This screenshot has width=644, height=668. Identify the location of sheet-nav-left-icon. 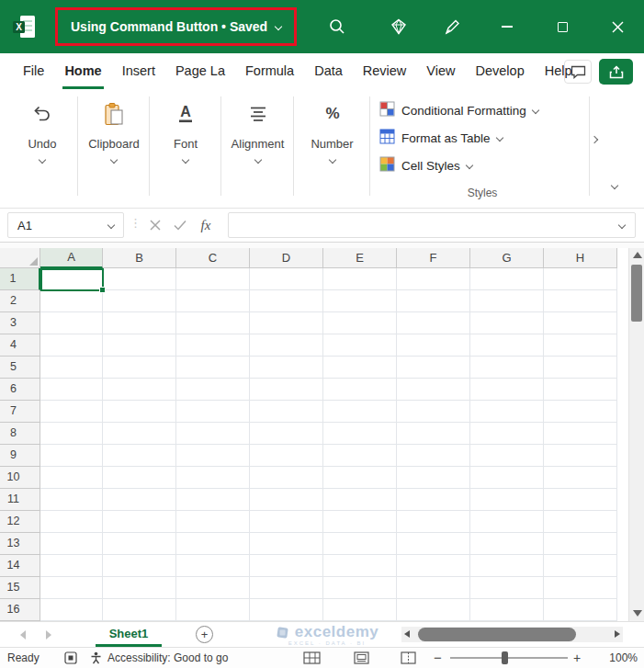
(23, 635).